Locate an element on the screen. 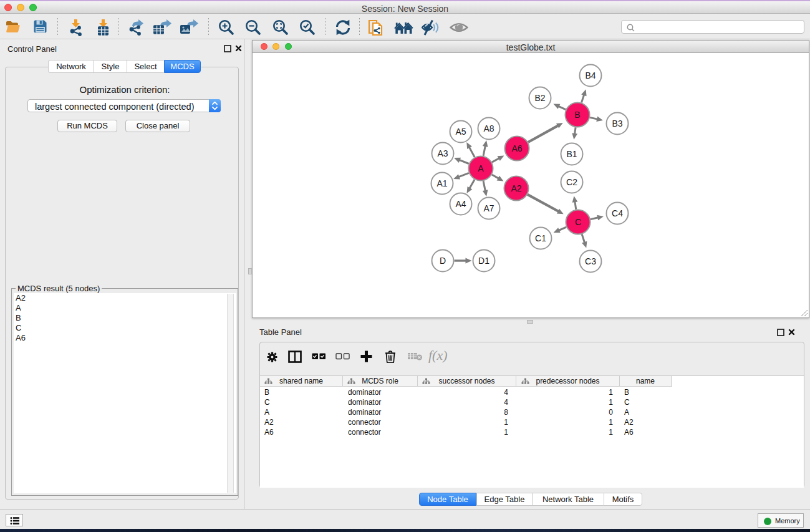 This screenshot has height=532, width=810. svg-text: C1 is located at coordinates (541, 238).